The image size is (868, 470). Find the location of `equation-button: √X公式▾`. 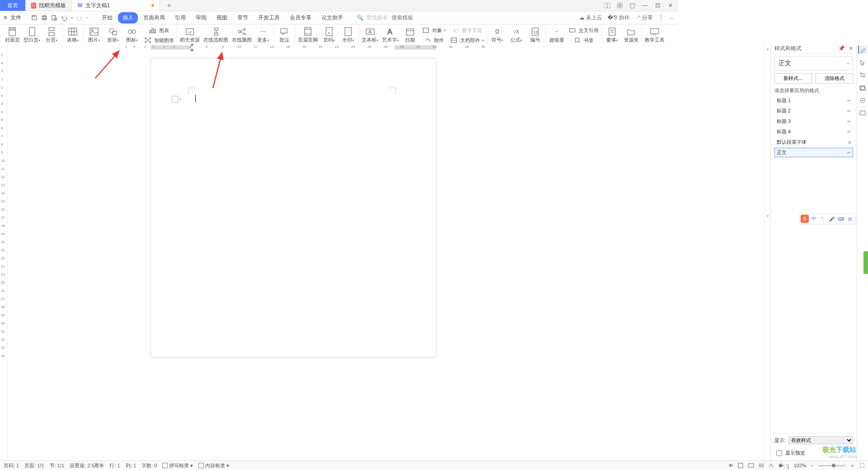

equation-button: √X公式▾ is located at coordinates (516, 35).